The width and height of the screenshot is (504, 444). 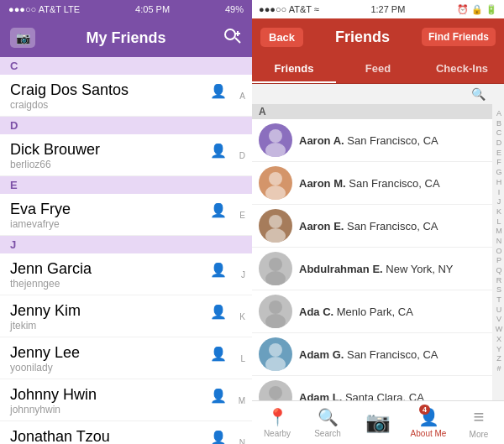 What do you see at coordinates (425, 410) in the screenshot?
I see `notification-badge: 4` at bounding box center [425, 410].